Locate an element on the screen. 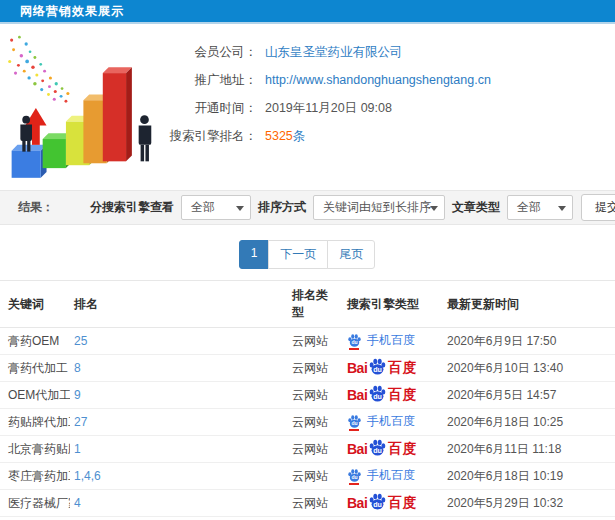 This screenshot has height=520, width=615. updated-cell: 2020年5月29日 10:32 is located at coordinates (529, 504).